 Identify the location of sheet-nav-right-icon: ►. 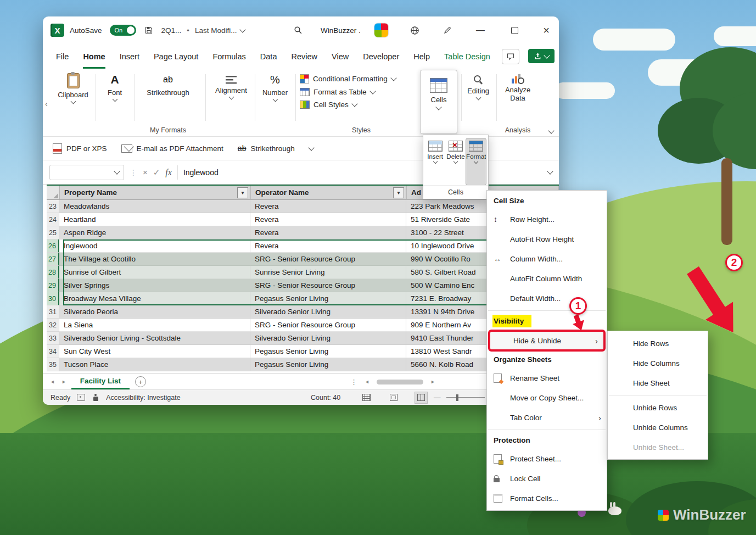
(64, 382).